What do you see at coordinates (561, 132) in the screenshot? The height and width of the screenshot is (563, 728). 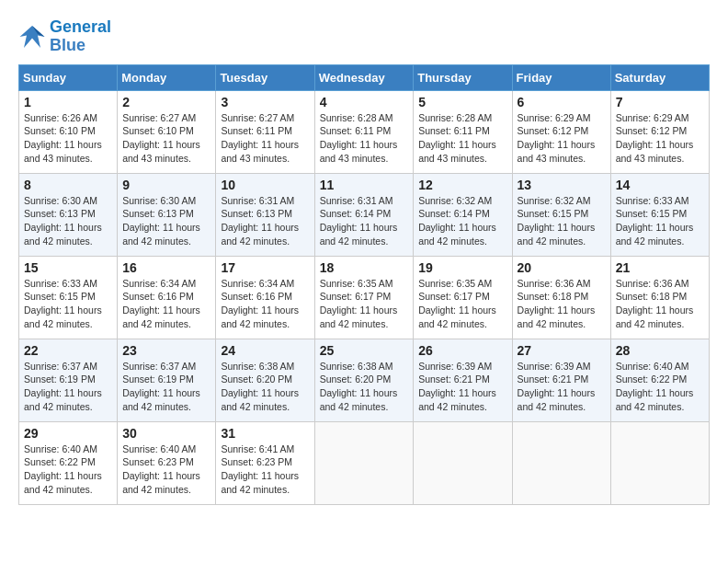 I see `calendar-cell: 6Sunrise: 6:29 AMSunset: 6:12 PMDaylight…` at bounding box center [561, 132].